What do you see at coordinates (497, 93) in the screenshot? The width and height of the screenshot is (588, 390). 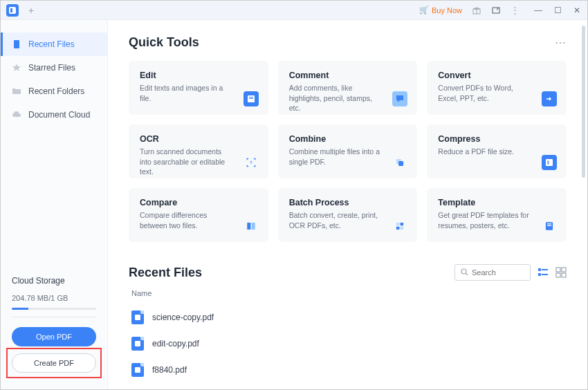 I see `tool-desc: Convert PDFs to Word, Excel, PPT, etc.` at bounding box center [497, 93].